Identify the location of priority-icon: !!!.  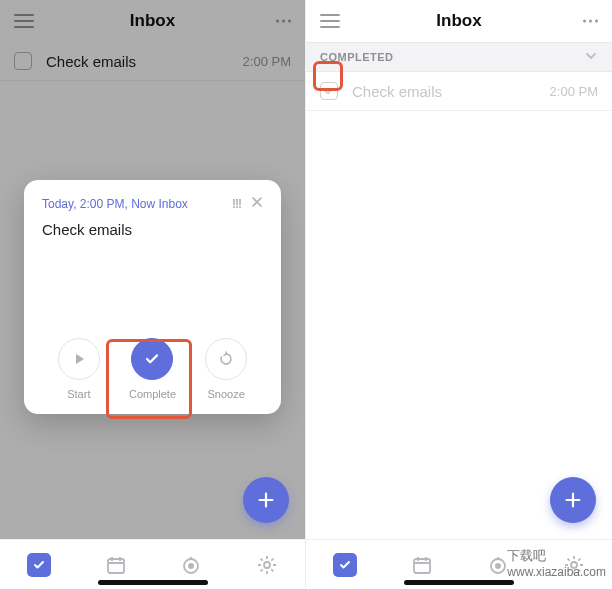
(236, 204).